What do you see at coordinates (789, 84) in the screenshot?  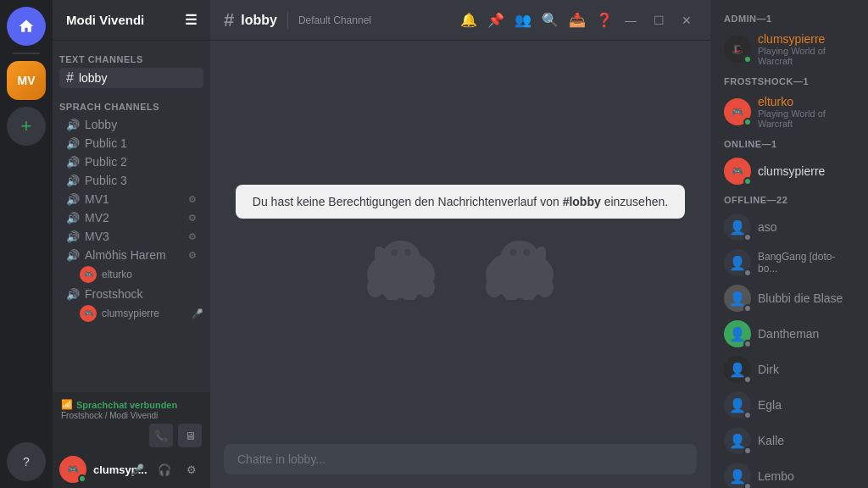 I see `members-section-frostshock: FROSTSHOCK—1` at bounding box center [789, 84].